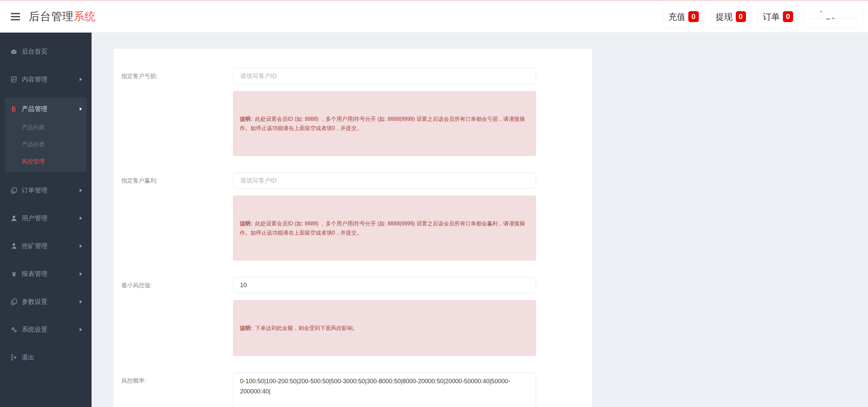 Image resolution: width=868 pixels, height=407 pixels. What do you see at coordinates (35, 218) in the screenshot?
I see `sidebar-item-label: 用户管理` at bounding box center [35, 218].